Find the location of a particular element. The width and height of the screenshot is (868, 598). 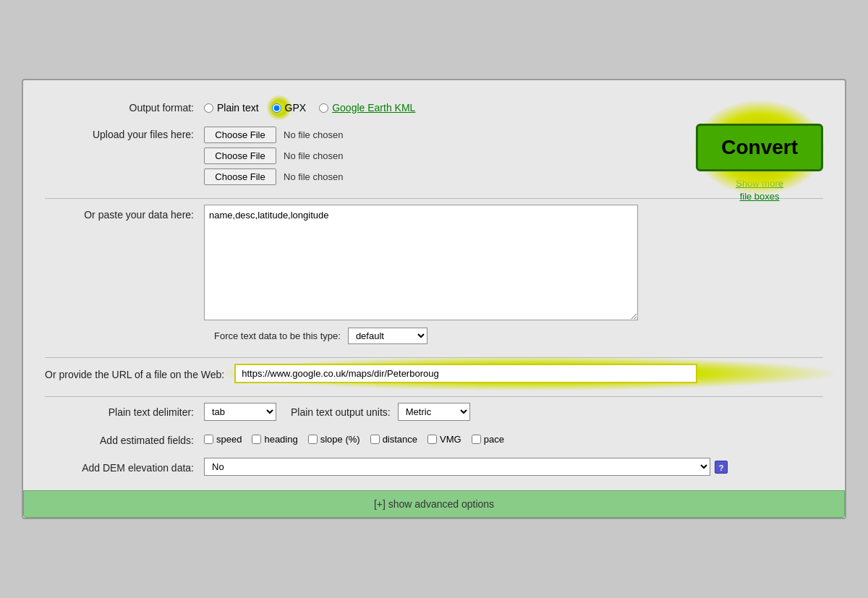

checkbox-speed-input is located at coordinates (208, 440).